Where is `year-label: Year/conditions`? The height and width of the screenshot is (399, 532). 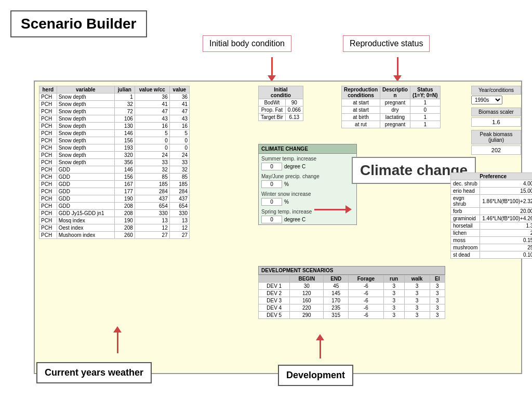 year-label: Year/conditions is located at coordinates (496, 90).